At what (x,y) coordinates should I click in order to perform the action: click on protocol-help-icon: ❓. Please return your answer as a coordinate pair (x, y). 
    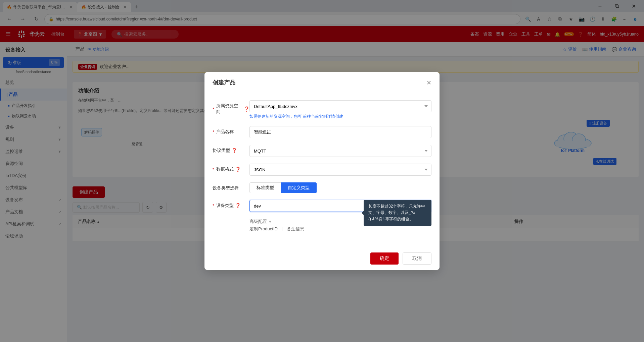
    Looking at the image, I should click on (234, 151).